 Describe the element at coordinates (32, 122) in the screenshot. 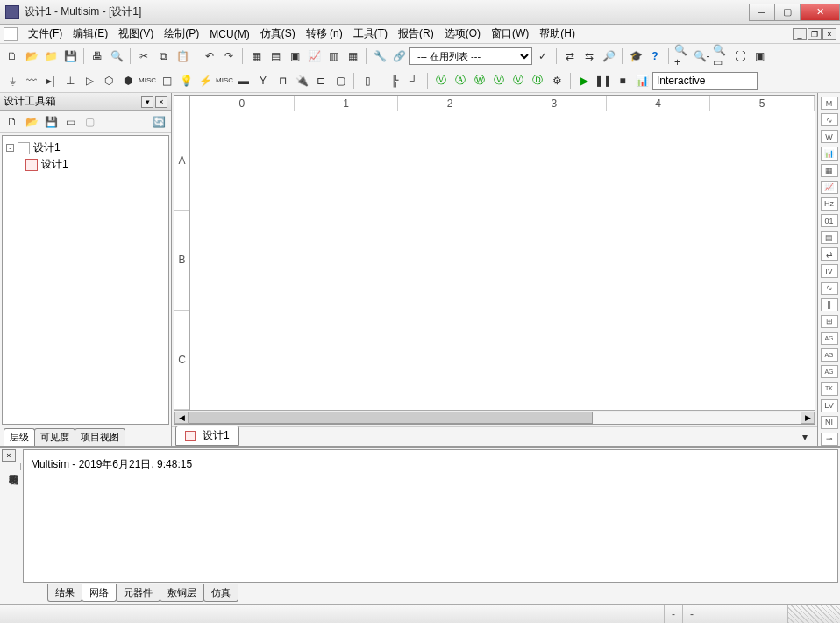

I see `panel-open-icon: 📂` at that location.